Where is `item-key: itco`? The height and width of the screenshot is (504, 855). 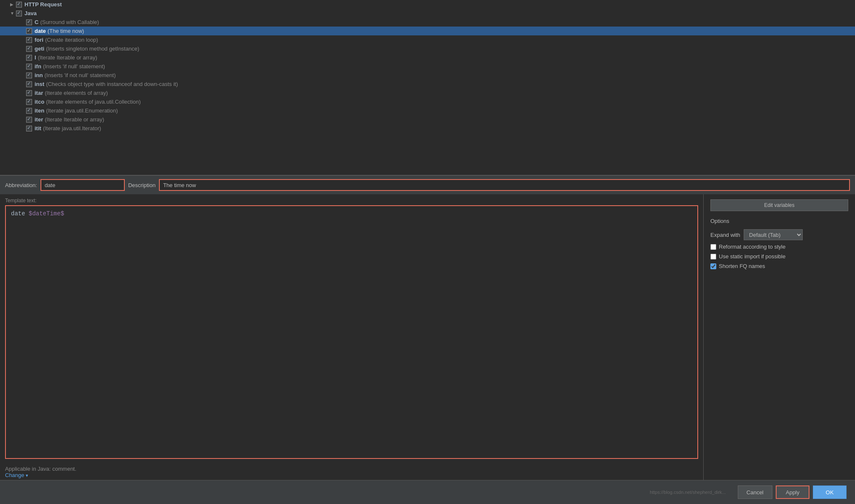 item-key: itco is located at coordinates (40, 102).